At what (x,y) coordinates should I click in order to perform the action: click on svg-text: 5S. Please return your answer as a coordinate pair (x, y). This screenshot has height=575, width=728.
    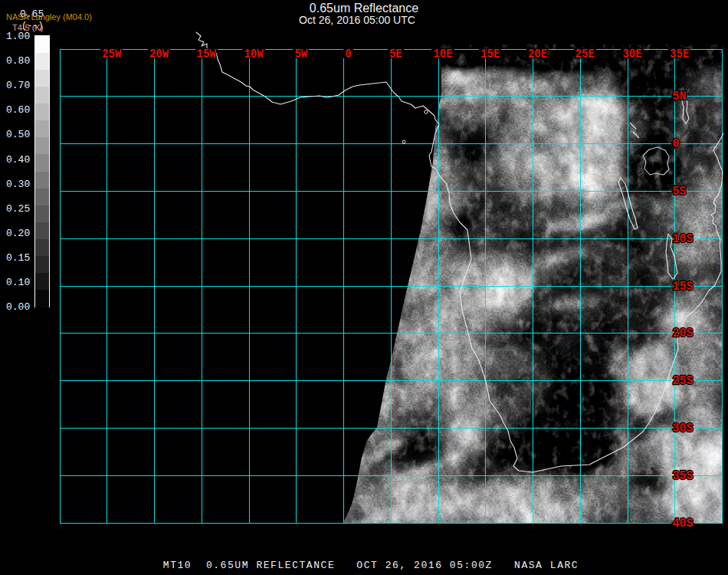
    Looking at the image, I should click on (680, 192).